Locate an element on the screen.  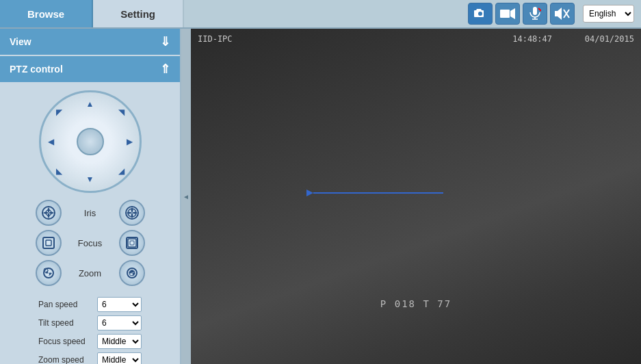
focus-speed-select: Middle Slow Fast is located at coordinates (119, 341).